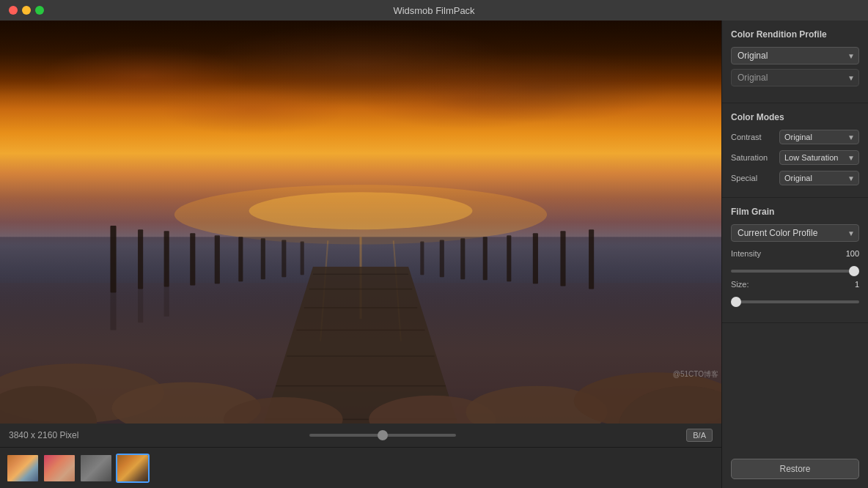 The height and width of the screenshot is (488, 868). Describe the element at coordinates (795, 137) in the screenshot. I see `contrast-row: Contrast Original Low Medium High ▼` at that location.